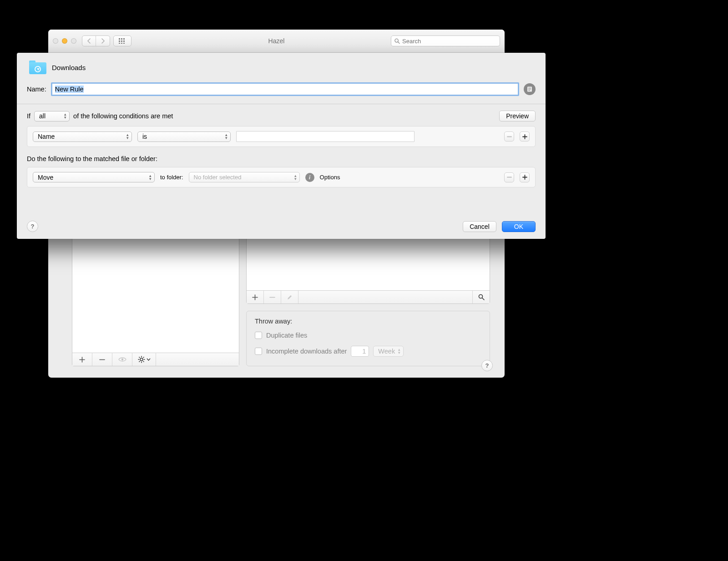 The width and height of the screenshot is (728, 561). I want to click on note-icon, so click(530, 89).